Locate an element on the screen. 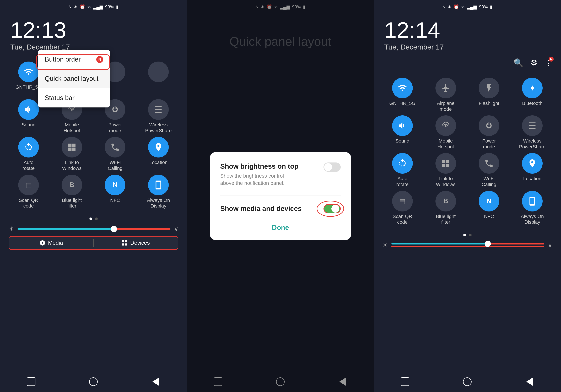  brightness-row-3: ☀ ∨ is located at coordinates (467, 245).